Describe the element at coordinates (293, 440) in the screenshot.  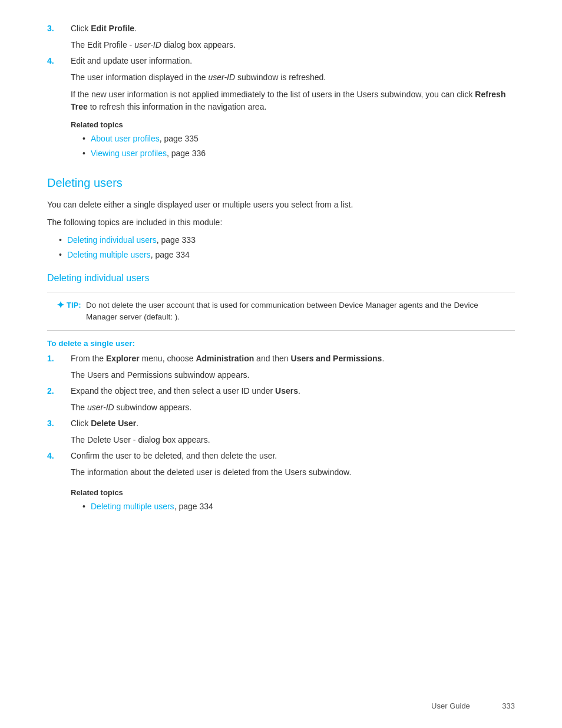
I see `individual-step3-sub: The Delete User - dialog box appears.` at that location.